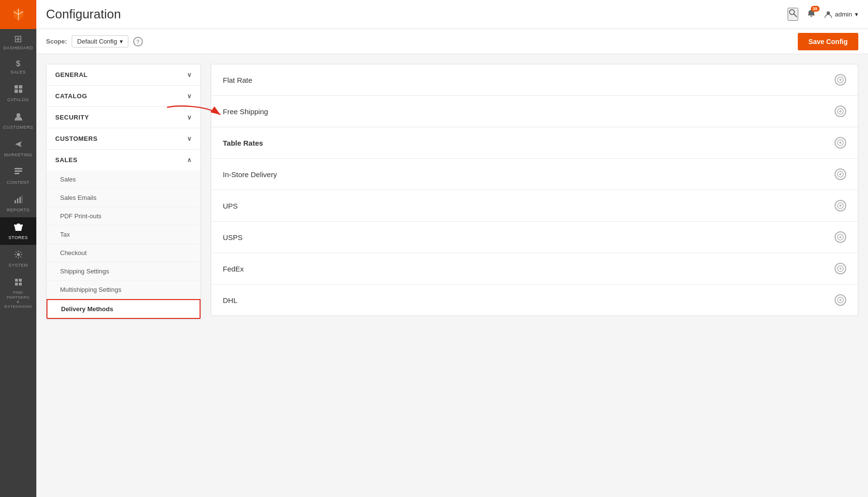 The width and height of the screenshot is (868, 497). What do you see at coordinates (231, 206) in the screenshot?
I see `ups-title: UPS` at bounding box center [231, 206].